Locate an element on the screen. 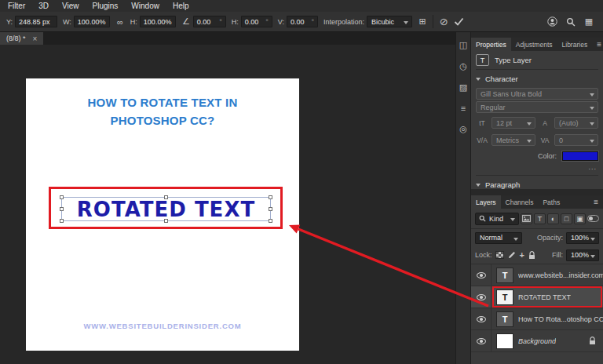 The image size is (603, 364). character-section-header: Character is located at coordinates (537, 78).